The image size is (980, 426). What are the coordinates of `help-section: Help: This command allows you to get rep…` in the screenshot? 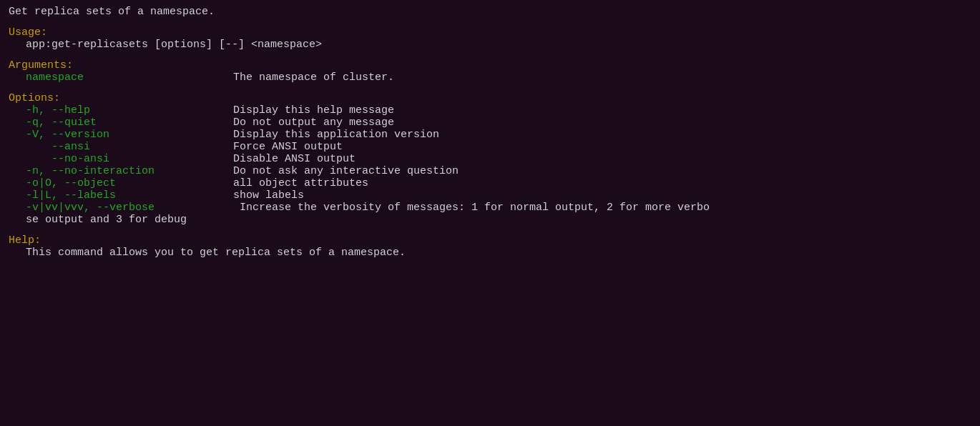 It's located at (490, 247).